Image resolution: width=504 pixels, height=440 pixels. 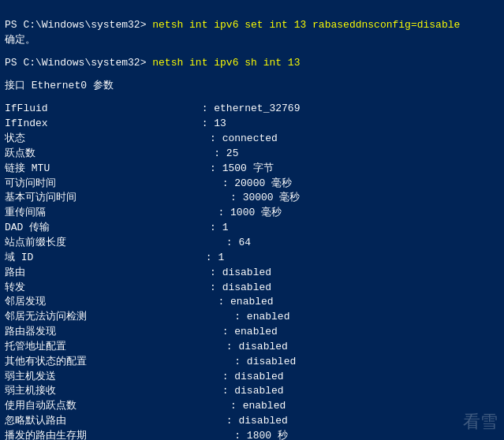 I want to click on param-value: : 13, so click(x=215, y=123).